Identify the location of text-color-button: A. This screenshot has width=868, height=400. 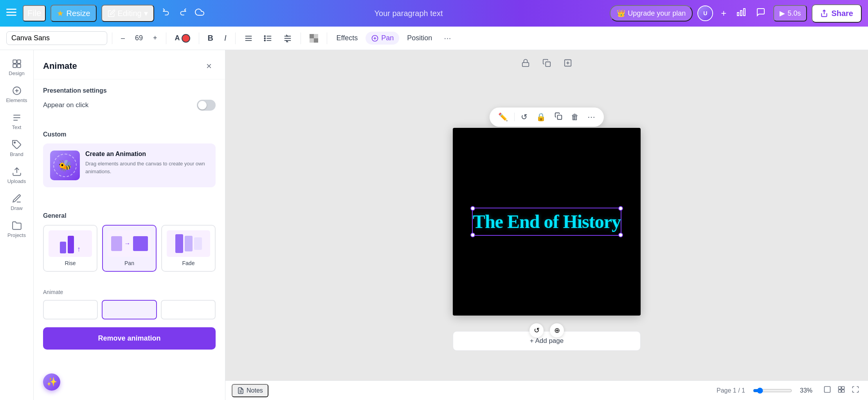
(182, 38).